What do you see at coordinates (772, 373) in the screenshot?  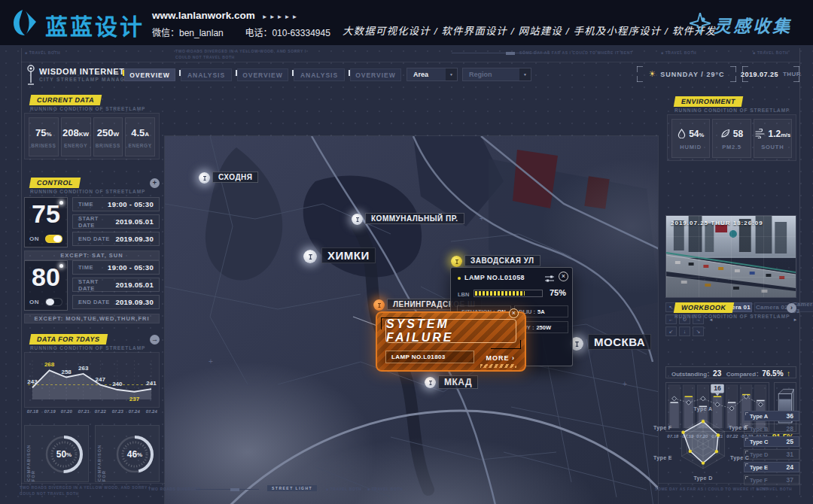 I see `compared-value: 76.5%` at bounding box center [772, 373].